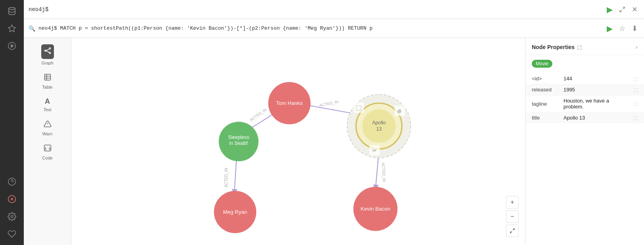  I want to click on star-icon, so click(12, 28).